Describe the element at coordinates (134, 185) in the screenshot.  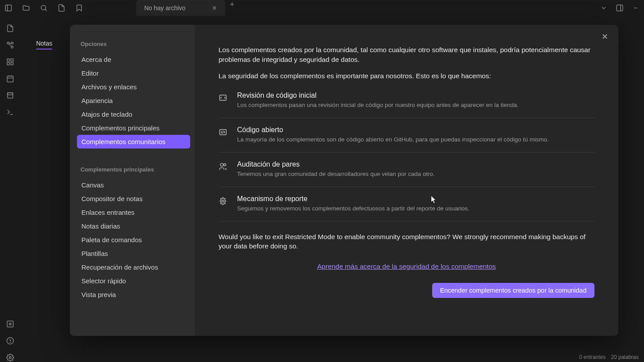
I see `settings-nav-item: Canvas` at that location.